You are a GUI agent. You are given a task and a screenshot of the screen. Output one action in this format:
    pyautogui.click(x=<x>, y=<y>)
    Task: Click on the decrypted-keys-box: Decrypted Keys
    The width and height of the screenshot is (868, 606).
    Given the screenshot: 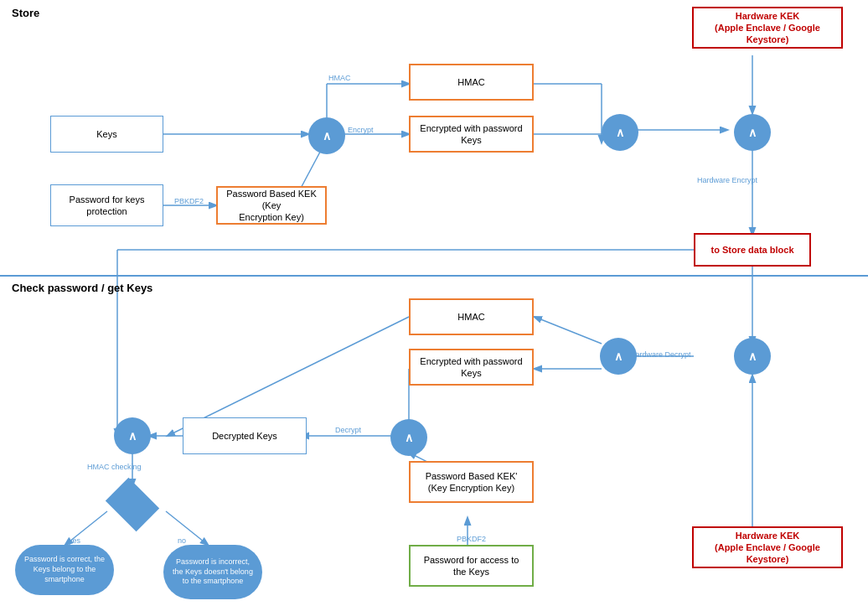 What is the action you would take?
    pyautogui.click(x=245, y=436)
    